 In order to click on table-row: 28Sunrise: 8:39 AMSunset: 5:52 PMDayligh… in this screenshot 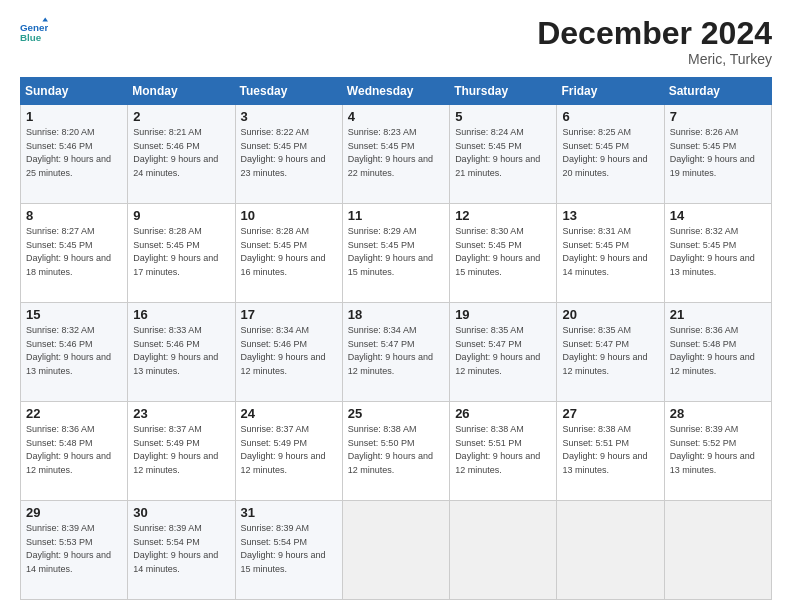, I will do `click(718, 452)`.